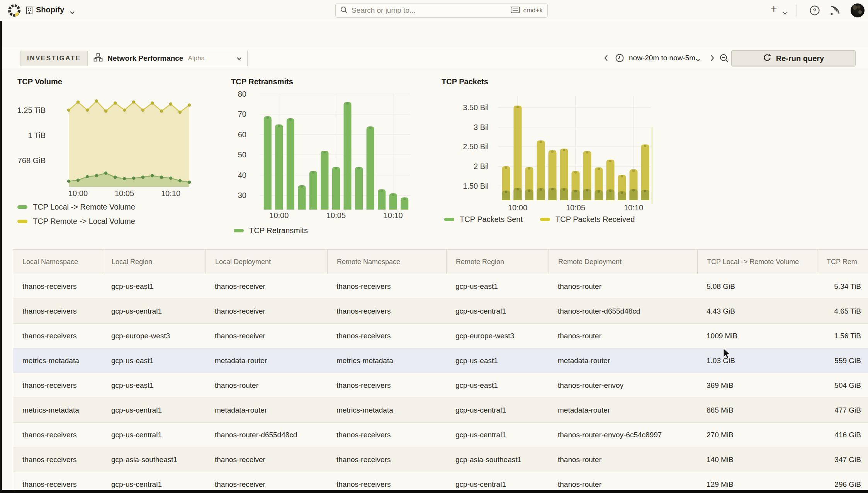 The image size is (868, 493). Describe the element at coordinates (84, 207) in the screenshot. I see `legend-label: TCP Local -> Remote Volume` at that location.